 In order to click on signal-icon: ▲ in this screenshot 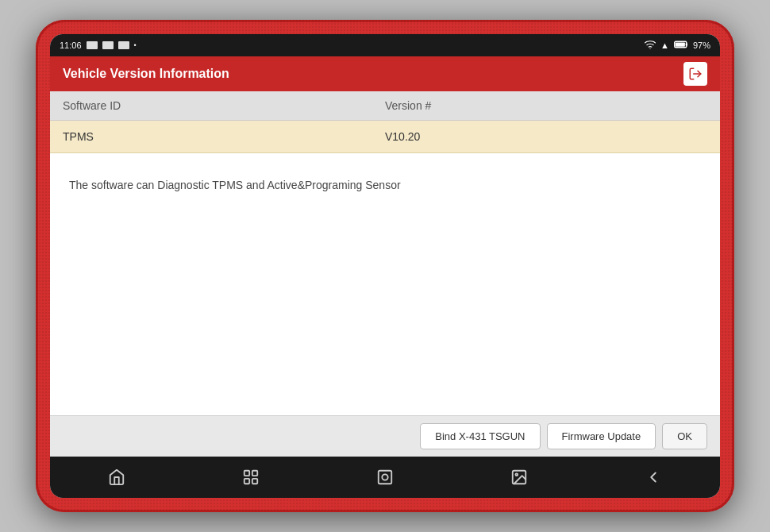, I will do `click(665, 45)`.